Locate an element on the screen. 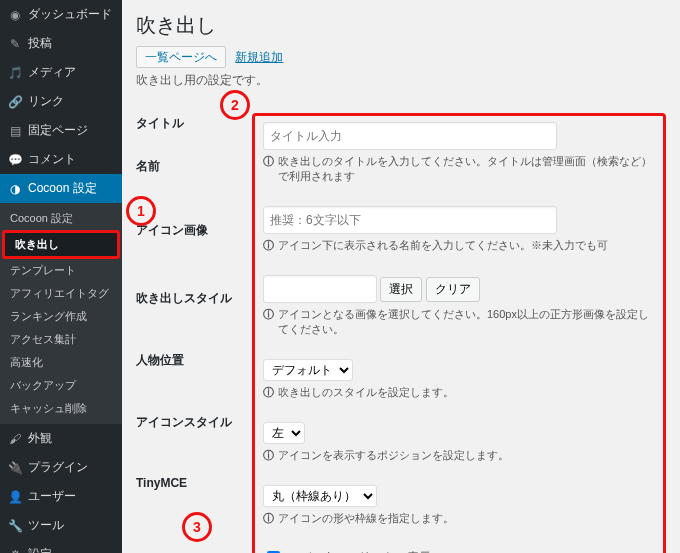  sidebar-submenu-cocoon: Cocoon 設定 吹き出し テンプレート アフィリエイトタグ ランキング作成 … is located at coordinates (61, 314).